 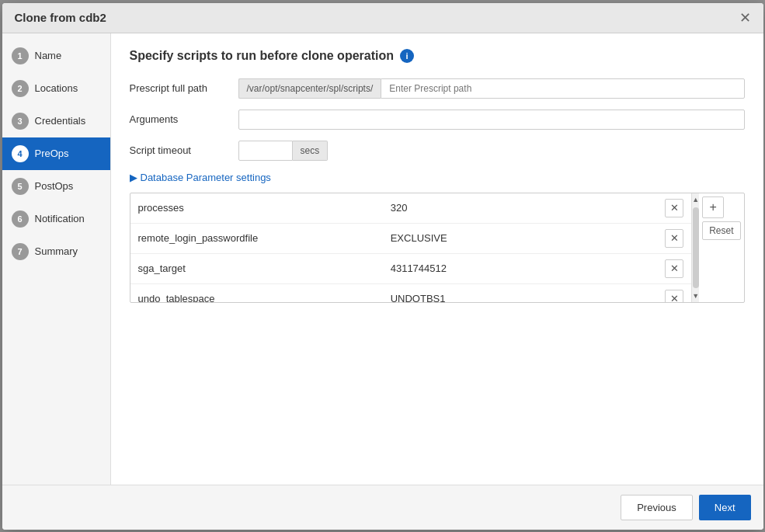 I want to click on param-value: 4311744512, so click(x=520, y=269).